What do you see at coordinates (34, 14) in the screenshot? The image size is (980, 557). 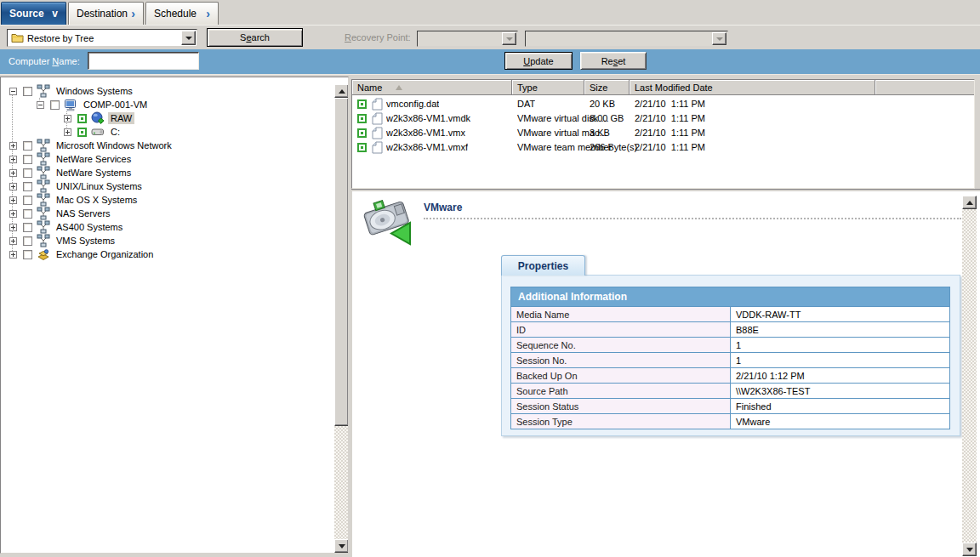 I see `tab-source: Source v` at bounding box center [34, 14].